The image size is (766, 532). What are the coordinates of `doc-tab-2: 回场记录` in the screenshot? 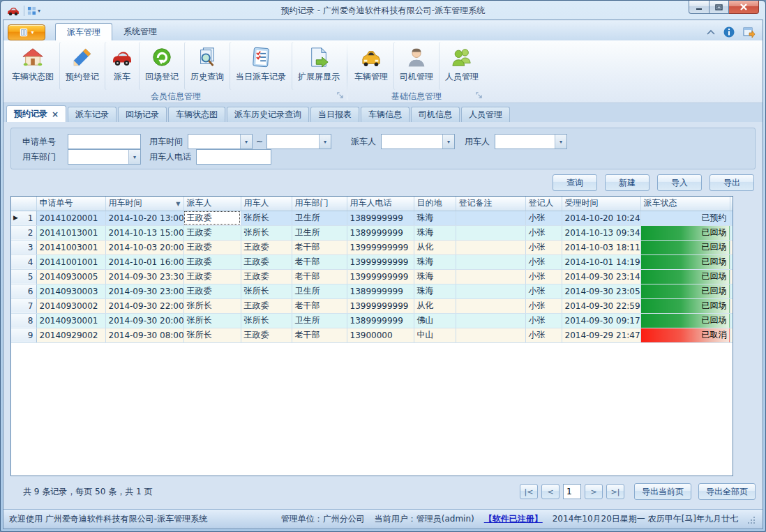 It's located at (142, 114).